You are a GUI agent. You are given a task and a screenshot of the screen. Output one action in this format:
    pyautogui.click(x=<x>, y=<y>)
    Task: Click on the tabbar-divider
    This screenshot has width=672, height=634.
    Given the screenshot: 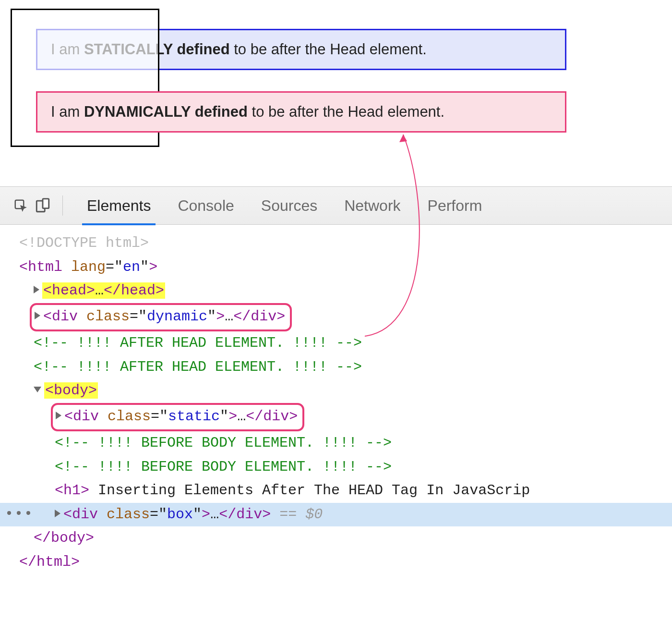 What is the action you would take?
    pyautogui.click(x=62, y=206)
    